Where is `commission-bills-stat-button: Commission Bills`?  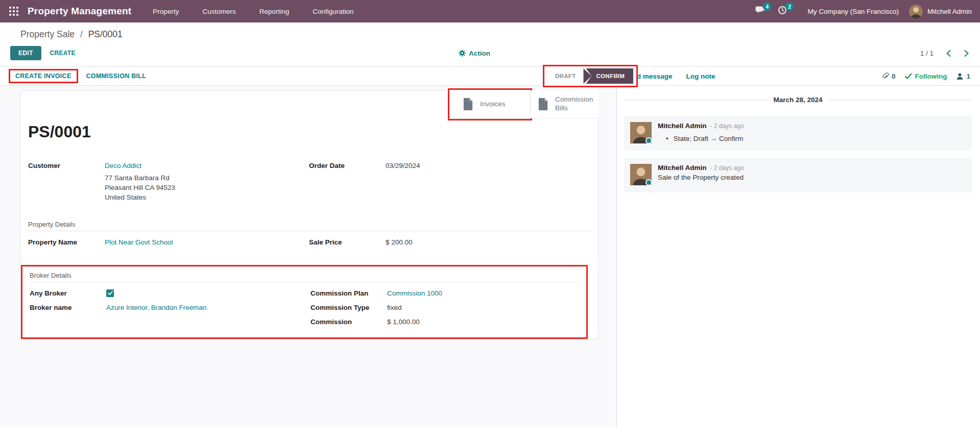
commission-bills-stat-button: Commission Bills is located at coordinates (564, 104).